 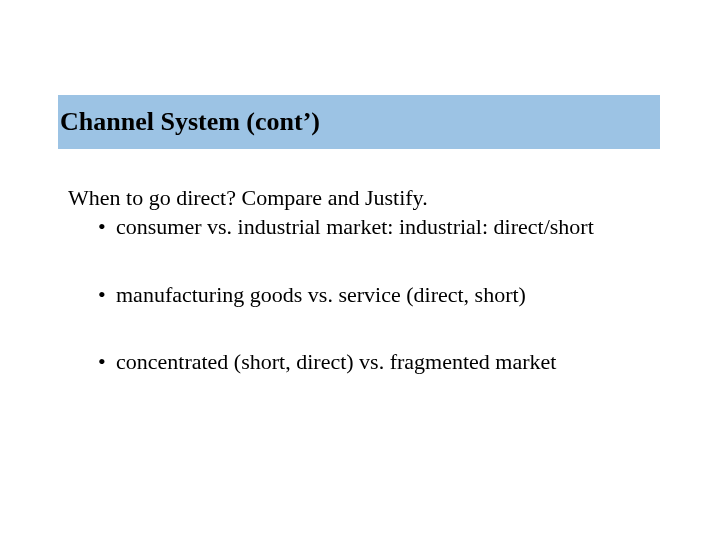 What do you see at coordinates (378, 295) in the screenshot?
I see `list-item: manufacturing goods vs. service (direct,…` at bounding box center [378, 295].